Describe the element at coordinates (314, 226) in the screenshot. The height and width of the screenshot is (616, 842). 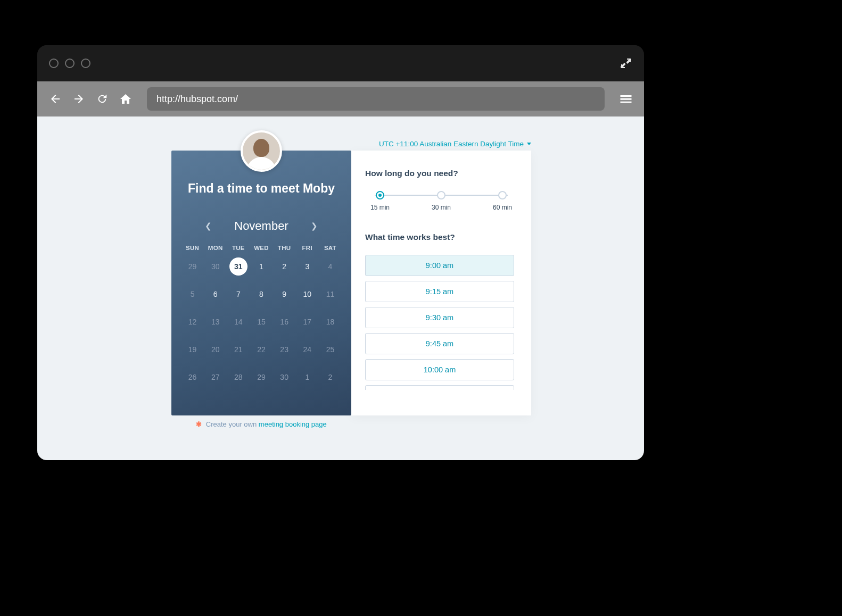
I see `next-month-button: ❯` at that location.